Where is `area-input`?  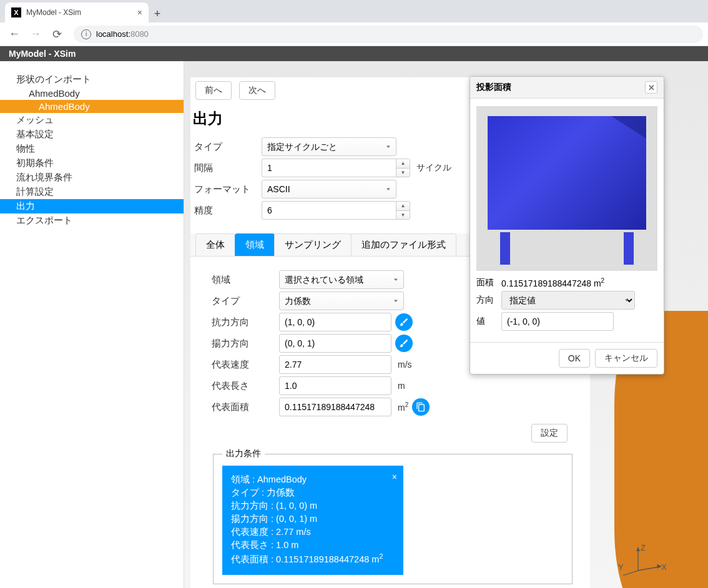 area-input is located at coordinates (335, 407).